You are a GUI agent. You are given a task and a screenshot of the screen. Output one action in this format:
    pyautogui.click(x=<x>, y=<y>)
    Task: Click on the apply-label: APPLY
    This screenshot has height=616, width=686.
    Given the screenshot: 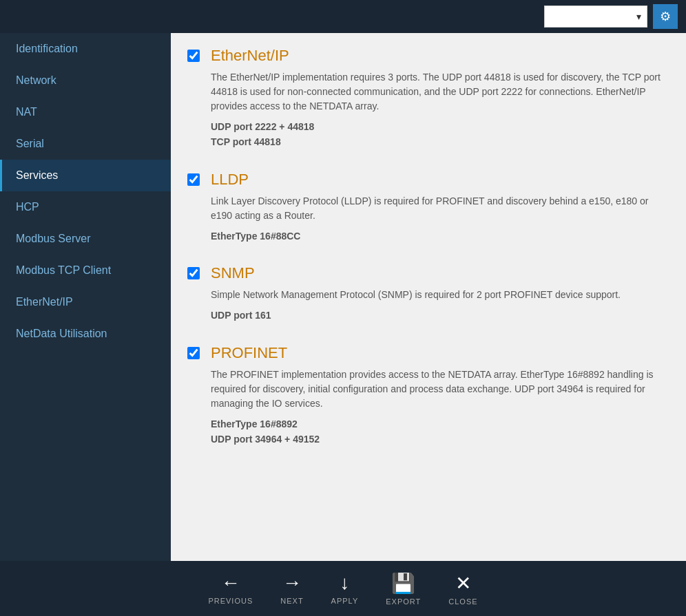 What is the action you would take?
    pyautogui.click(x=345, y=601)
    